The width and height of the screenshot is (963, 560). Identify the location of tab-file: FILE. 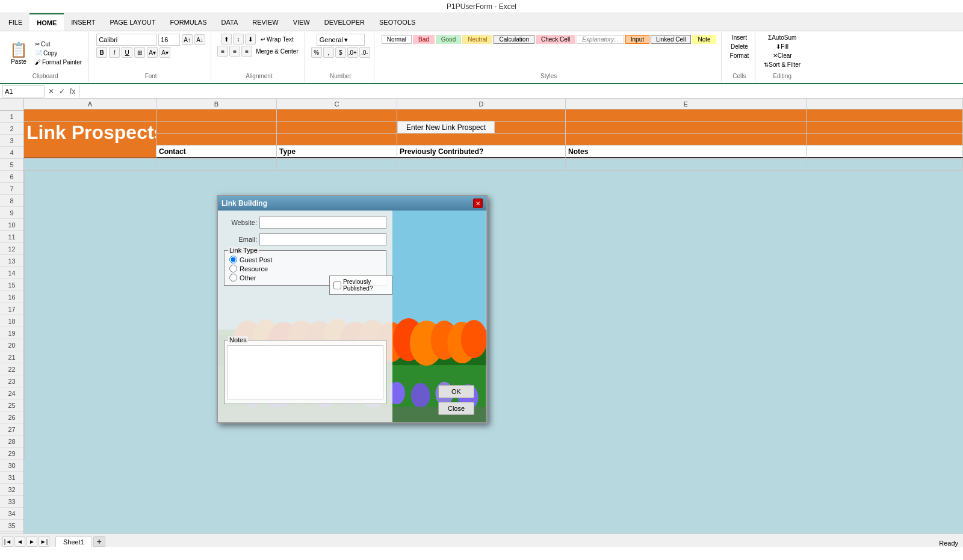
(16, 22).